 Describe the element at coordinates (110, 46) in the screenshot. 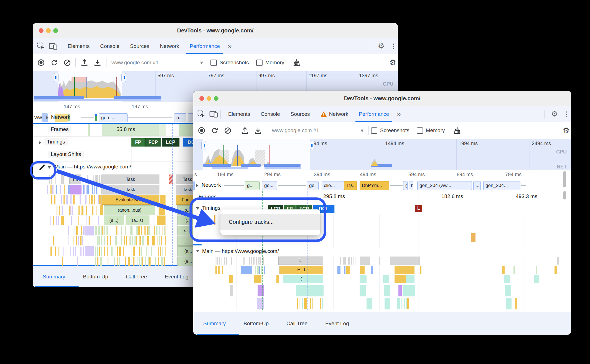

I see `tab-console: Console` at that location.